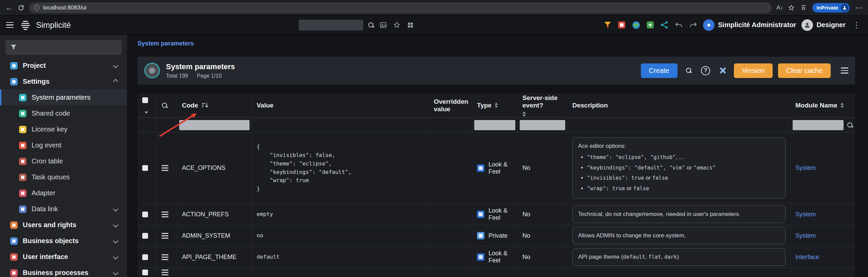  I want to click on refresh-button, so click(21, 8).